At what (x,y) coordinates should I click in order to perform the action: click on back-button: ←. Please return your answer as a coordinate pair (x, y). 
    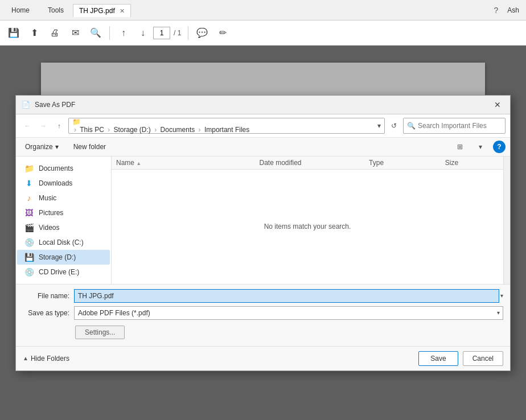
    Looking at the image, I should click on (27, 126).